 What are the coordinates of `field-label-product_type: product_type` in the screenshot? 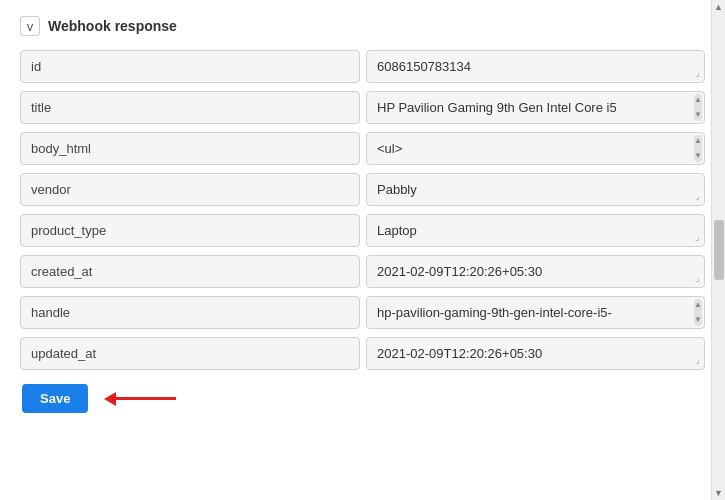 It's located at (190, 230).